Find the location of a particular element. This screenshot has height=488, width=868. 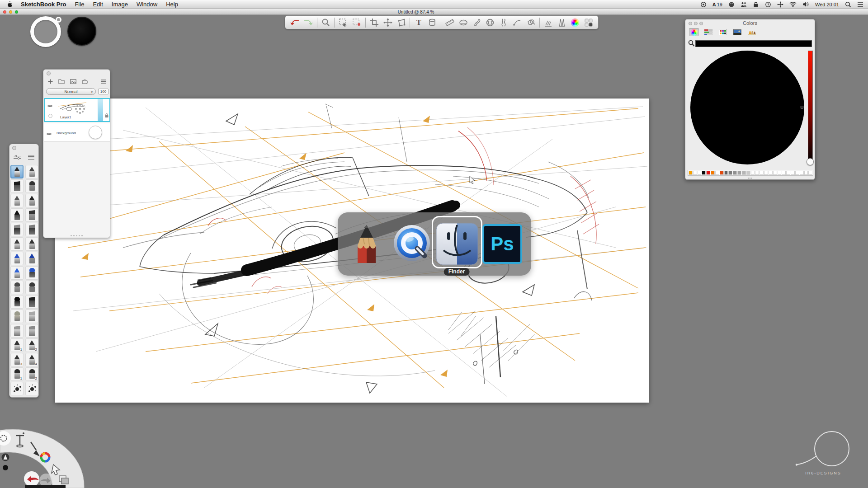

undo-button is located at coordinates (295, 23).